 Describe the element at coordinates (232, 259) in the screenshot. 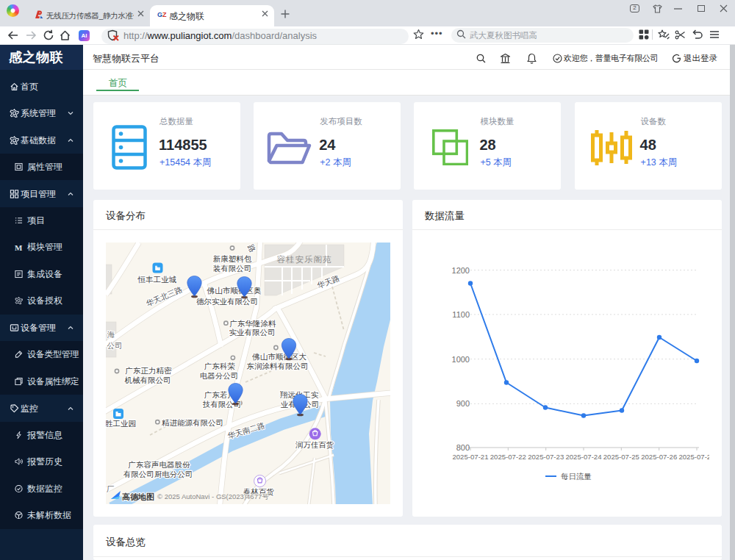

I see `svg-text: 新康塑料包` at that location.